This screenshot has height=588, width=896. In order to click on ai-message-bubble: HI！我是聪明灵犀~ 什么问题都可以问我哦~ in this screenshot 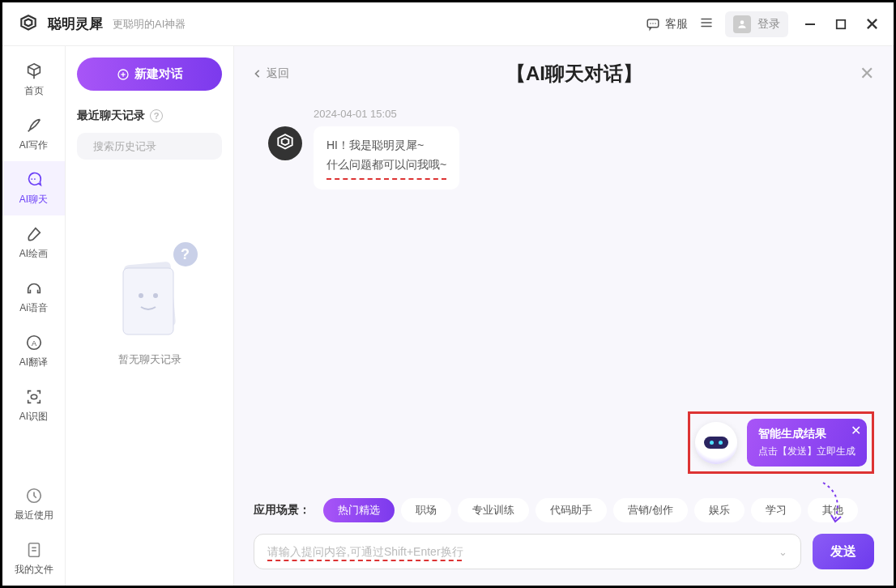, I will do `click(386, 158)`.